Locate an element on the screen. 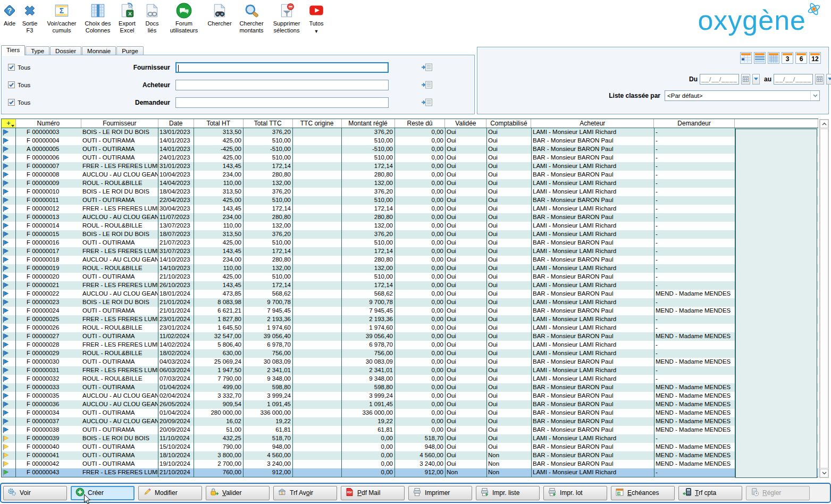 The width and height of the screenshot is (831, 504). table-row: F 00000023BOIS - LE ROI DU BOIS21/01/202… is located at coordinates (410, 303).